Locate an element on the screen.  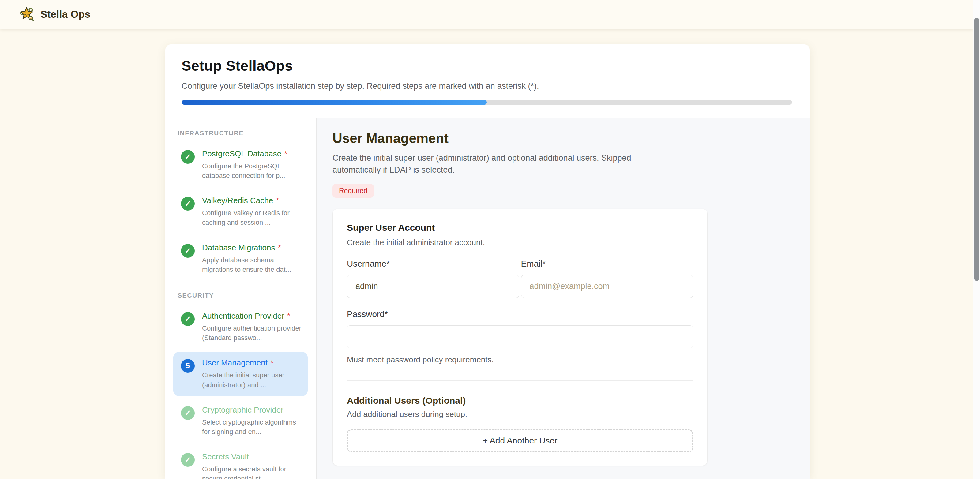
card-title: Super User Account is located at coordinates (520, 228).